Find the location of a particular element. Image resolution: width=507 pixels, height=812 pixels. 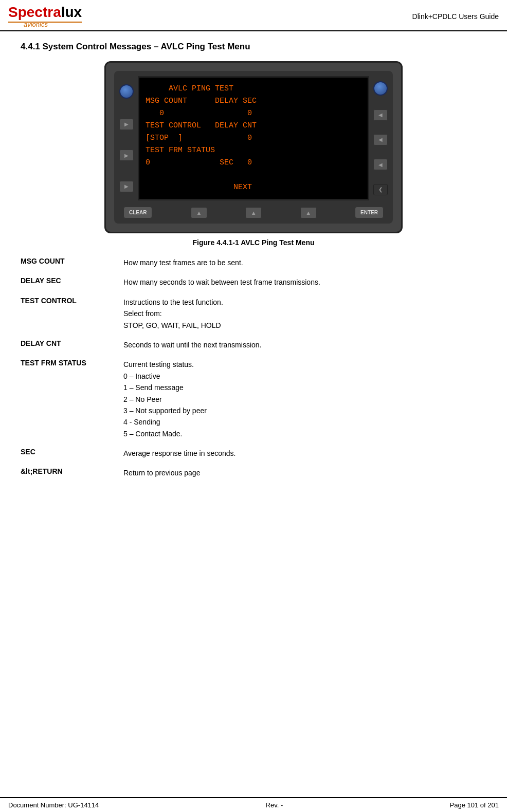

def-term-msg-count: MSG COUNT is located at coordinates (72, 261).